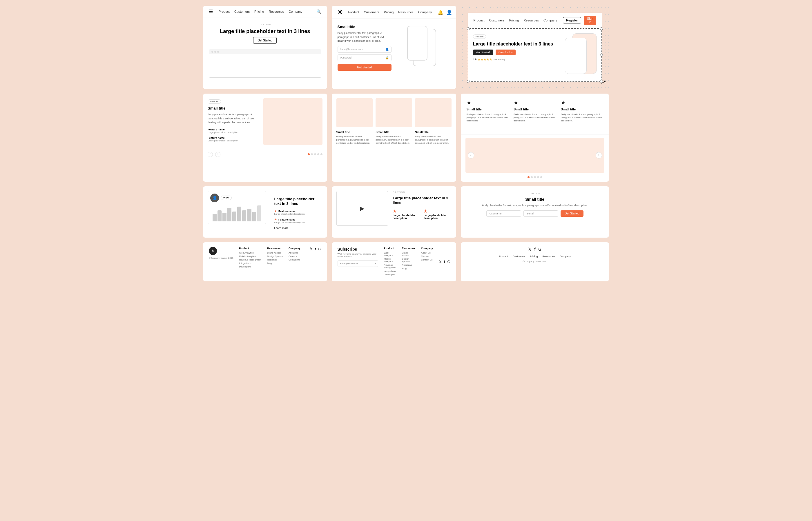 This screenshot has width=812, height=521. What do you see at coordinates (449, 12) in the screenshot?
I see `avatar-icon: 👤` at bounding box center [449, 12].